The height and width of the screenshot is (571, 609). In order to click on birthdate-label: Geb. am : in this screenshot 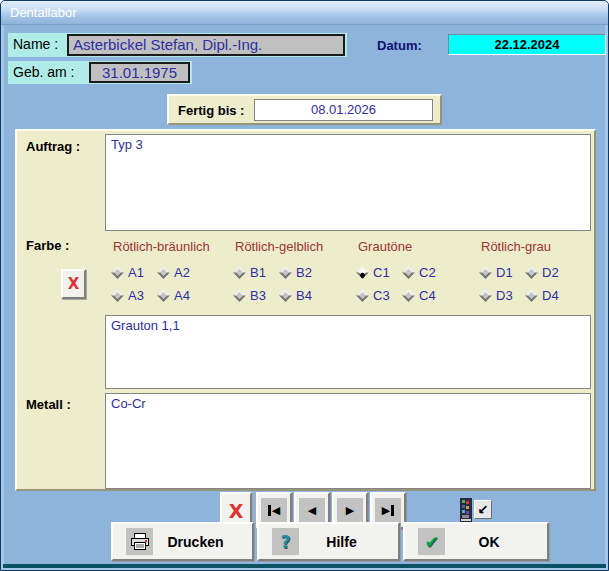, I will do `click(44, 72)`.